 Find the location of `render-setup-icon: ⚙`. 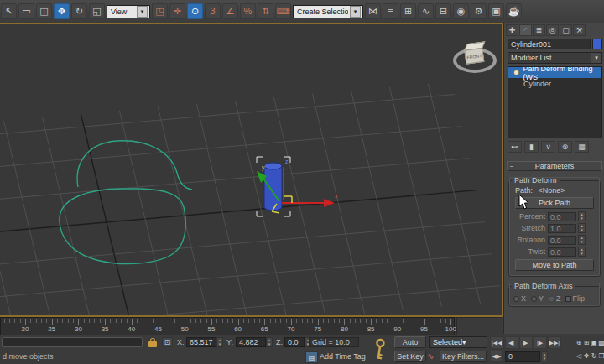

render-setup-icon: ⚙ is located at coordinates (478, 12).